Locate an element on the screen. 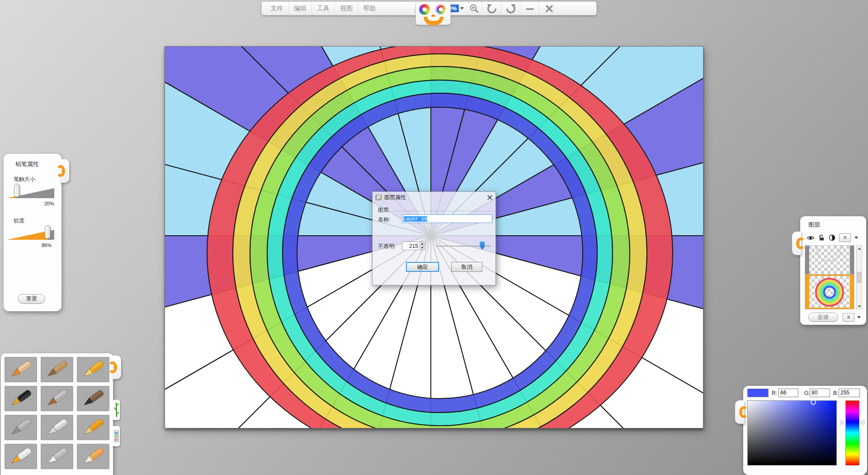 Image resolution: width=868 pixels, height=475 pixels. layer-visibility-button is located at coordinates (811, 238).